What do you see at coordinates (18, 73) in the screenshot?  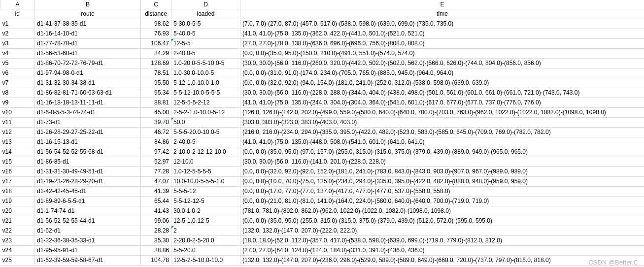 I see `cell-id: v6` at bounding box center [18, 73].